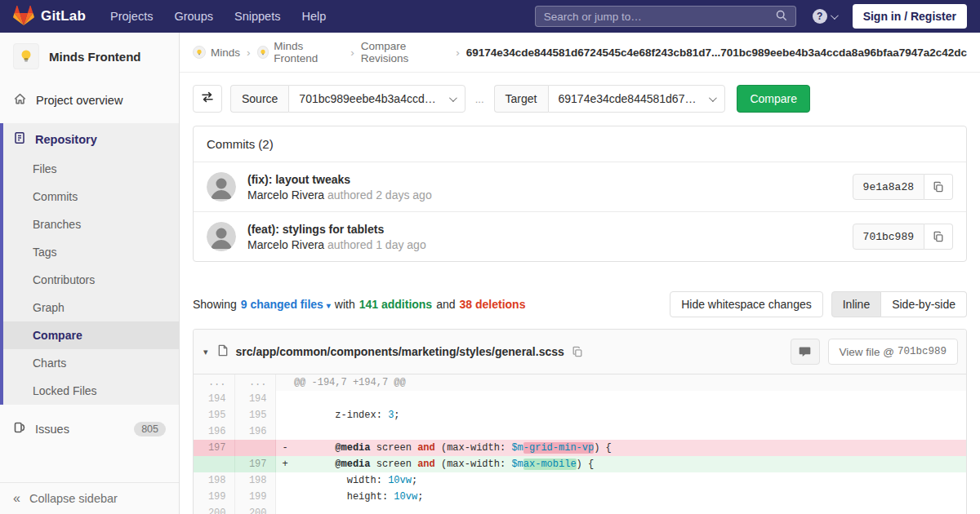 This screenshot has width=980, height=514. What do you see at coordinates (255, 481) in the screenshot?
I see `new-line-number: 198` at bounding box center [255, 481].